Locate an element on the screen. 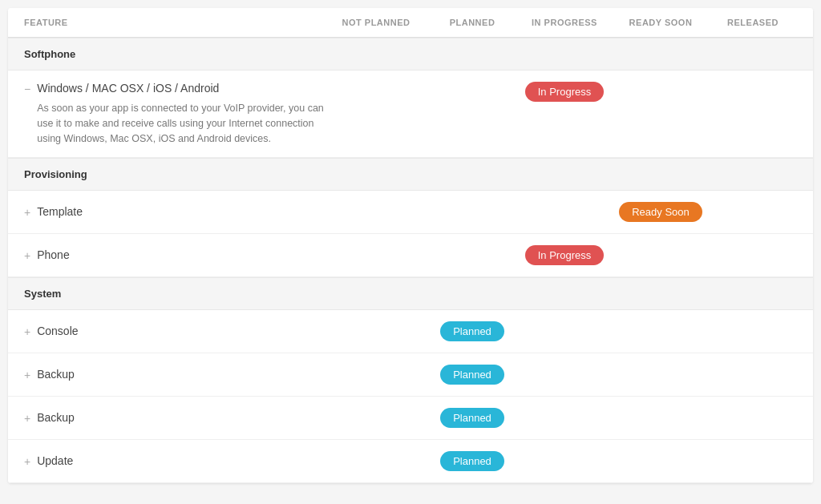  feature-name: Windows / MAC OSX / iOS / Android is located at coordinates (180, 88).